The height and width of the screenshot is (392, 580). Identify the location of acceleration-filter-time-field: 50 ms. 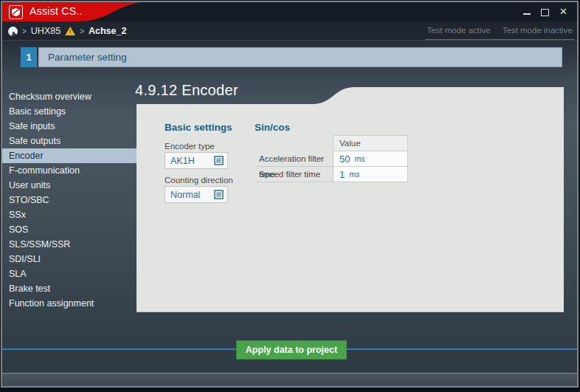
(370, 159).